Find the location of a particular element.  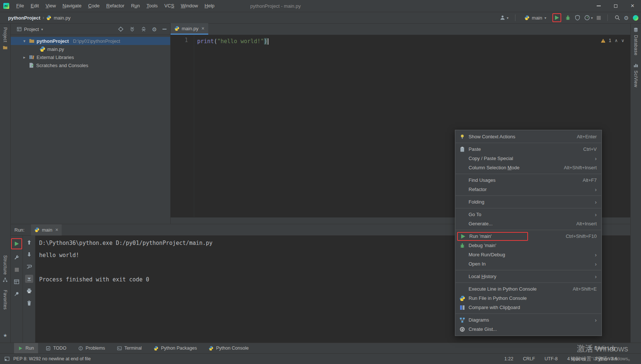

menu-navigate: Navigate is located at coordinates (72, 6).